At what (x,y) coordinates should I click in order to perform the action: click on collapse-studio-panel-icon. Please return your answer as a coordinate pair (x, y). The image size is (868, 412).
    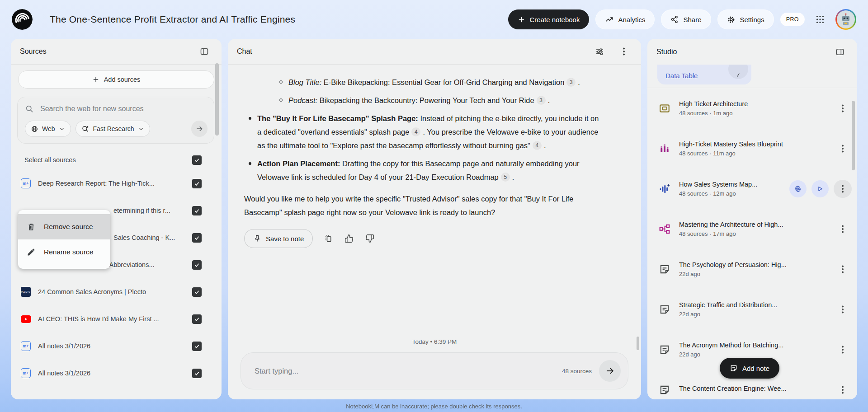
    Looking at the image, I should click on (840, 52).